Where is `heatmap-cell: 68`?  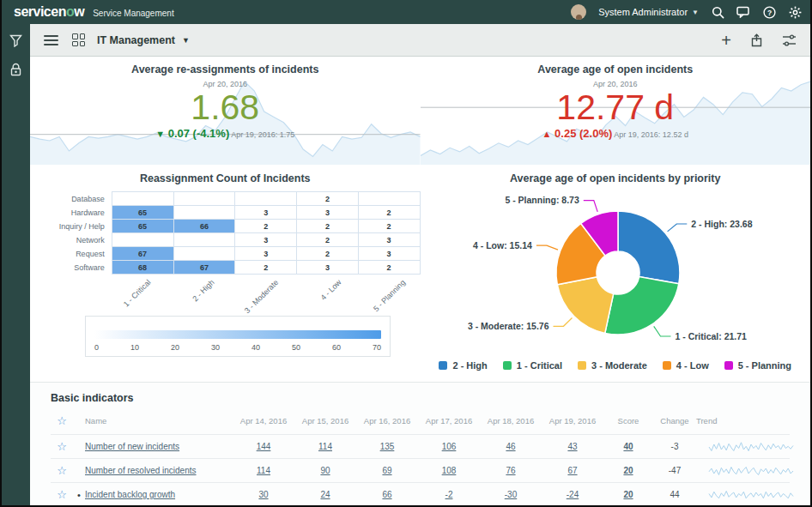
heatmap-cell: 68 is located at coordinates (142, 268).